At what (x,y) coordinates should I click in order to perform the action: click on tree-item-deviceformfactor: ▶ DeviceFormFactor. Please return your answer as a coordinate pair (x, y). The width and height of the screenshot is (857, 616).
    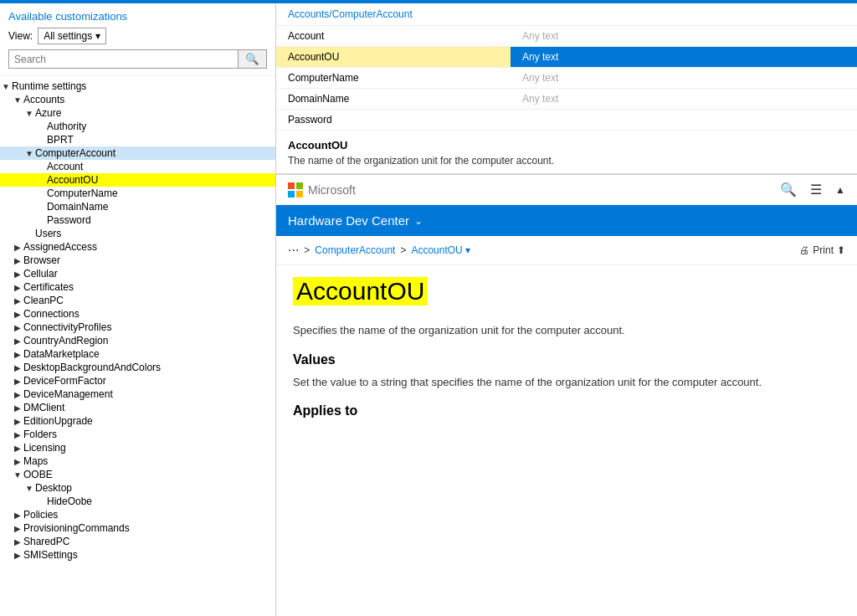
    Looking at the image, I should click on (137, 381).